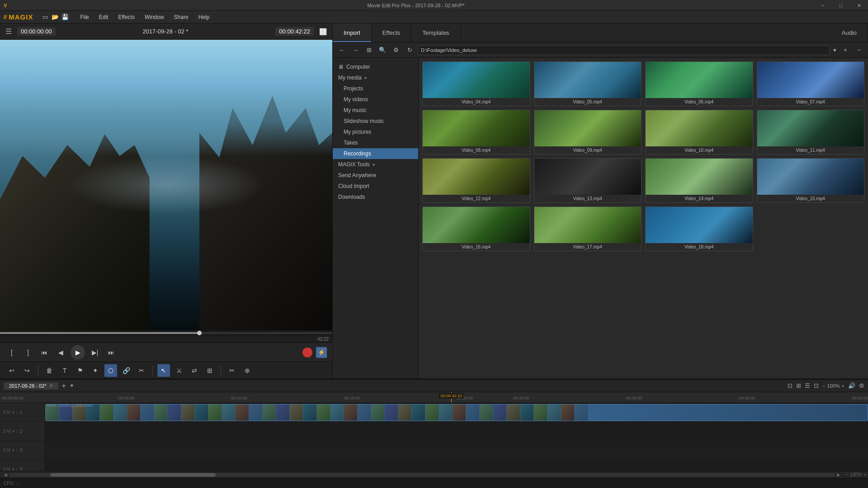 The image size is (868, 488). What do you see at coordinates (199, 333) in the screenshot?
I see `progress-handle` at bounding box center [199, 333].